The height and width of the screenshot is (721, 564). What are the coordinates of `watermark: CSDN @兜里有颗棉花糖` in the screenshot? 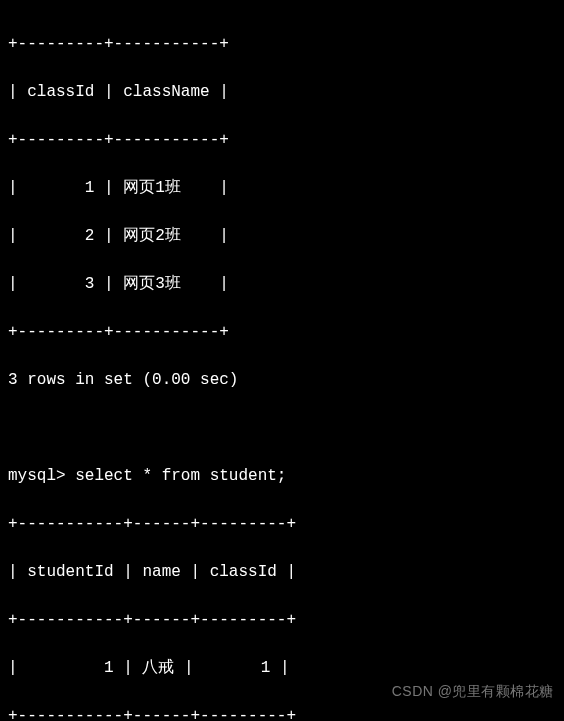 It's located at (473, 691).